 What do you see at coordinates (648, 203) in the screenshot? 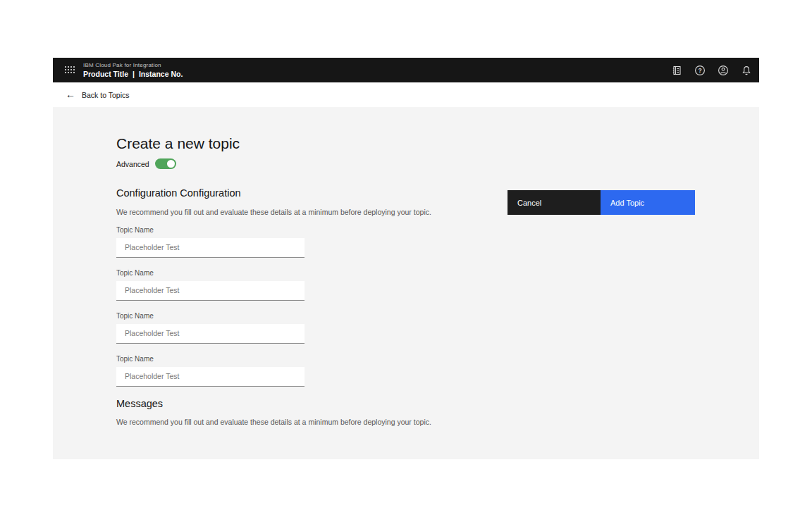
I see `add-topic-button: Add Topic` at bounding box center [648, 203].